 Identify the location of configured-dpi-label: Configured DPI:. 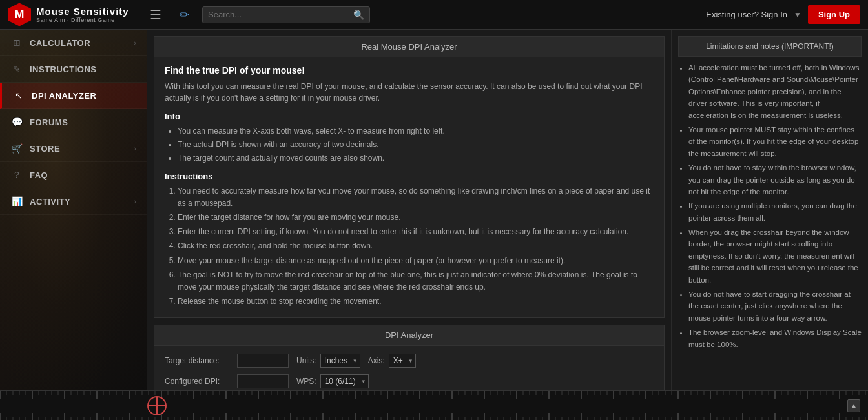
(197, 381).